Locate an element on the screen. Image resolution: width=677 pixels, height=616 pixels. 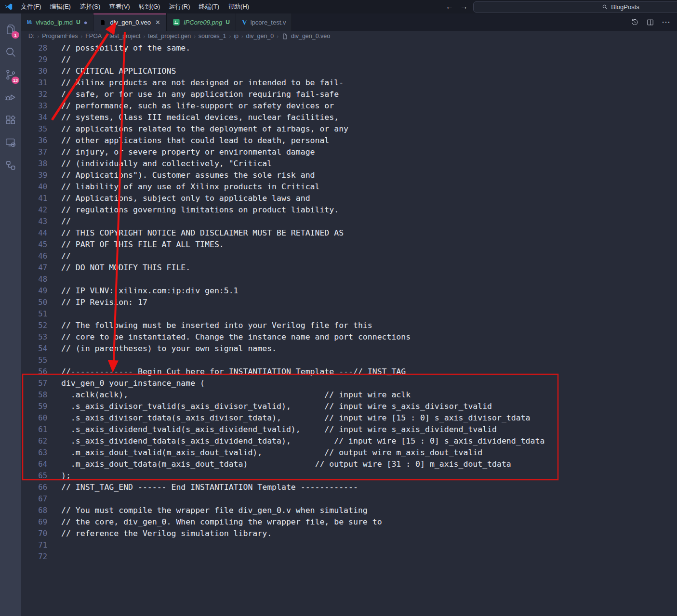
code-text: // Applications, subject only to applica… is located at coordinates (186, 198).